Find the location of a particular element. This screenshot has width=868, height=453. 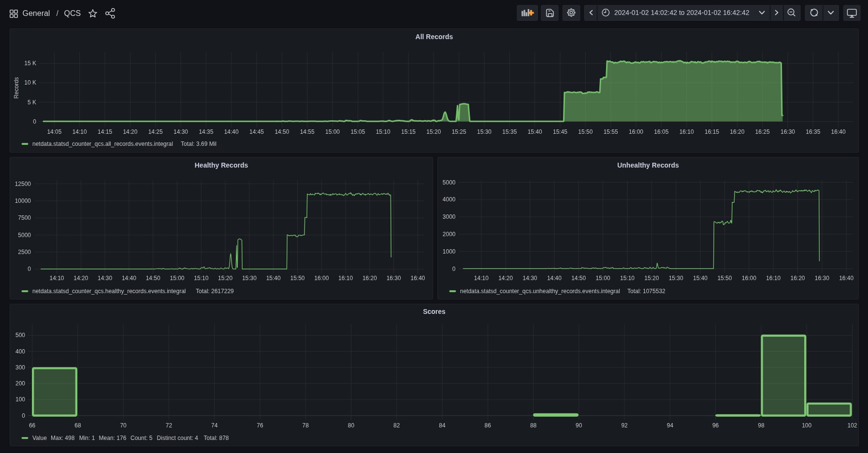

svg-text: 16:25 is located at coordinates (763, 132).